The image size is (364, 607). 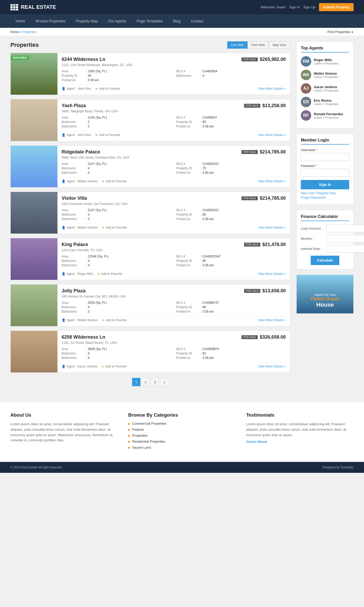 What do you see at coordinates (74, 291) in the screenshot?
I see `property-name: Jolly Plaza` at bounding box center [74, 291].